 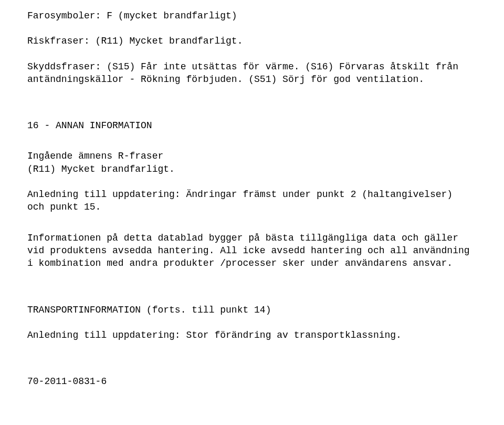 What do you see at coordinates (250, 126) in the screenshot?
I see `section-16-heading: 16 - ANNAN INFORMATION` at bounding box center [250, 126].